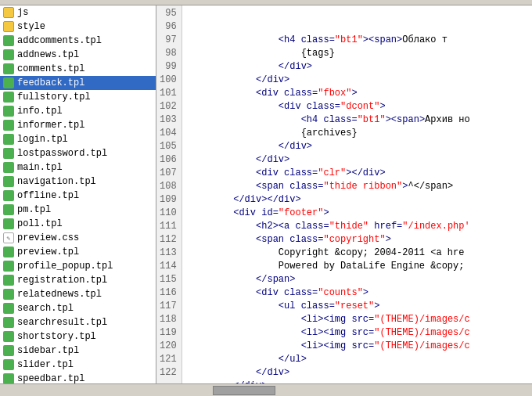 This screenshot has width=532, height=396. I want to click on sidebar-item-search-tpl: search.tpl, so click(78, 308).